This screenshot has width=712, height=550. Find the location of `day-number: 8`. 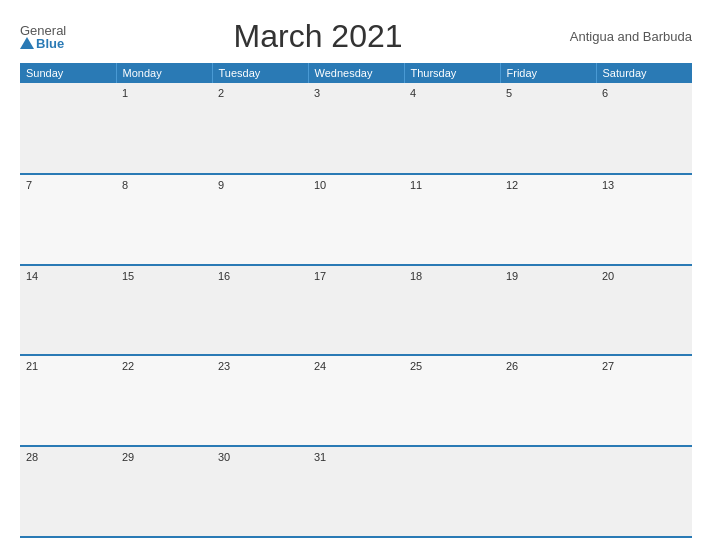

day-number: 8 is located at coordinates (125, 185).